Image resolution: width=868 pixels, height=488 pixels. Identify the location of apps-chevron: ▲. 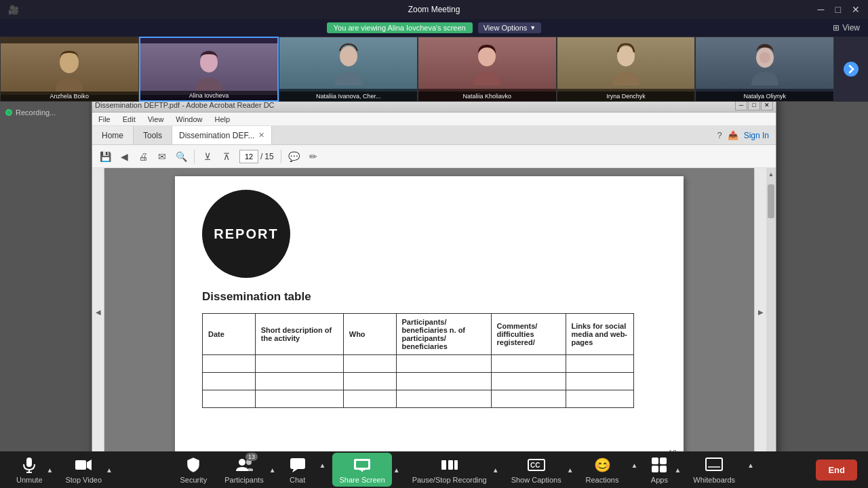
(677, 470).